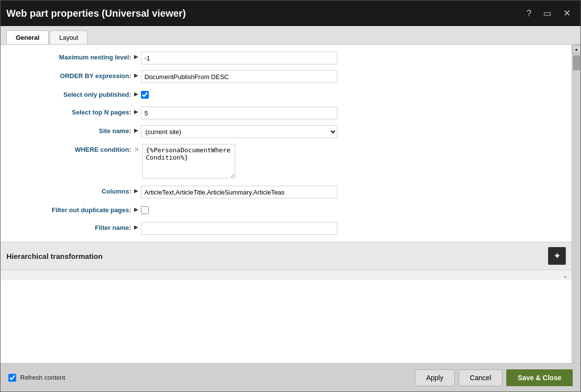  Describe the element at coordinates (145, 210) in the screenshot. I see `checkbox-filter-duplicate` at that location.